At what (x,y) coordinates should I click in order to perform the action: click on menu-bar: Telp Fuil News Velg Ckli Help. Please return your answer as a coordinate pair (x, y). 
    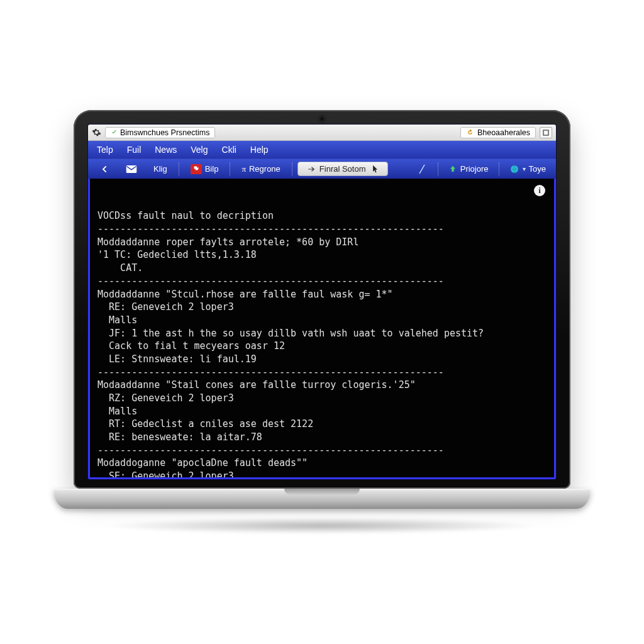
    Looking at the image, I should click on (322, 150).